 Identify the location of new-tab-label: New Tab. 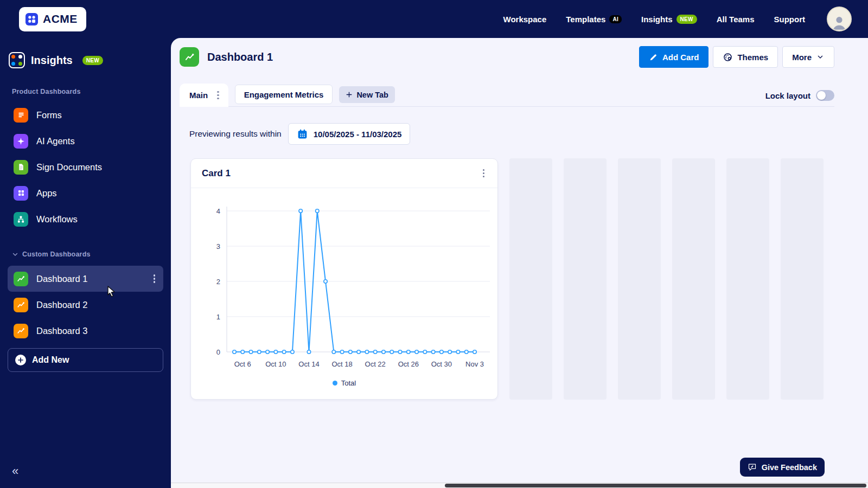
(372, 95).